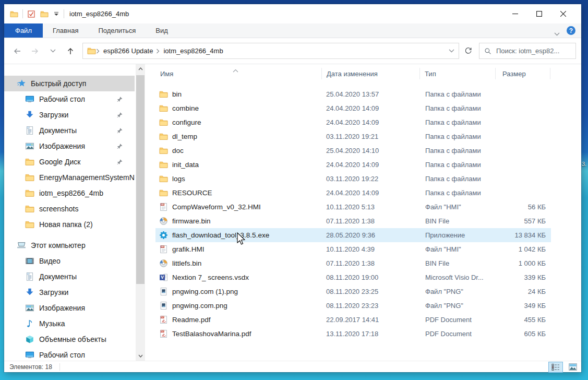 This screenshot has height=380, width=588. Describe the element at coordinates (35, 51) in the screenshot. I see `forward-button` at that location.